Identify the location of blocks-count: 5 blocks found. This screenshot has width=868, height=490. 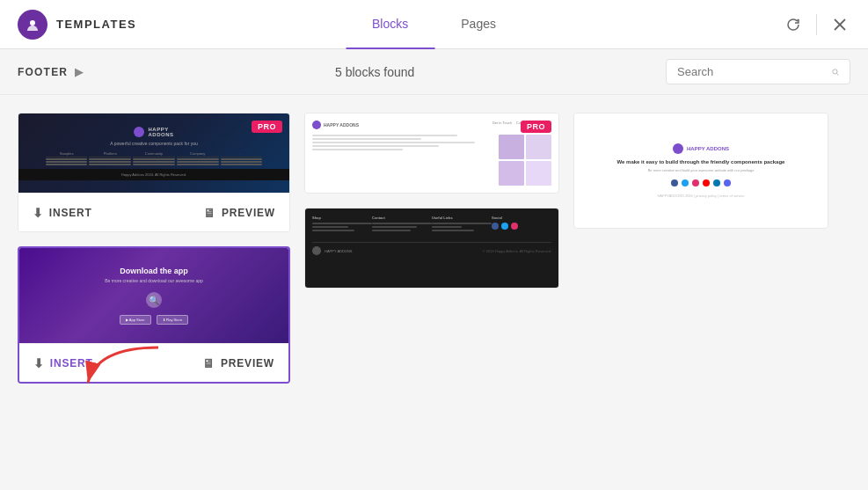
(375, 72).